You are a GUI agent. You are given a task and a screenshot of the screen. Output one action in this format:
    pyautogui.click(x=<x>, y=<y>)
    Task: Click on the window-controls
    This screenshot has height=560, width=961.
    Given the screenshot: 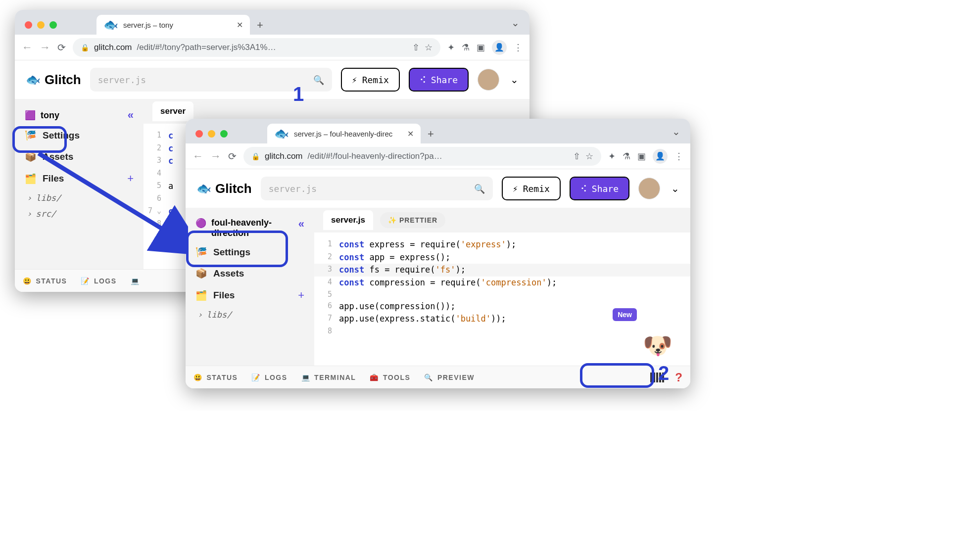 What is the action you would take?
    pyautogui.click(x=39, y=28)
    